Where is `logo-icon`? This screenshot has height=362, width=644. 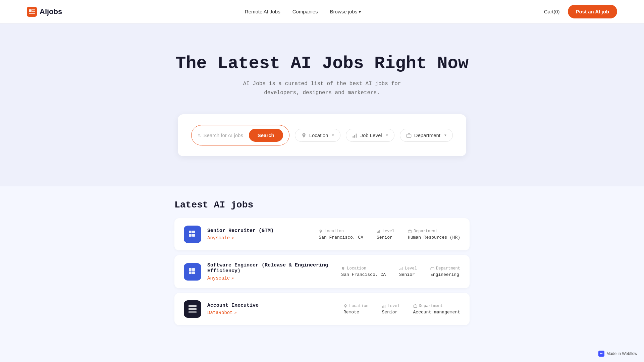 logo-icon is located at coordinates (32, 12).